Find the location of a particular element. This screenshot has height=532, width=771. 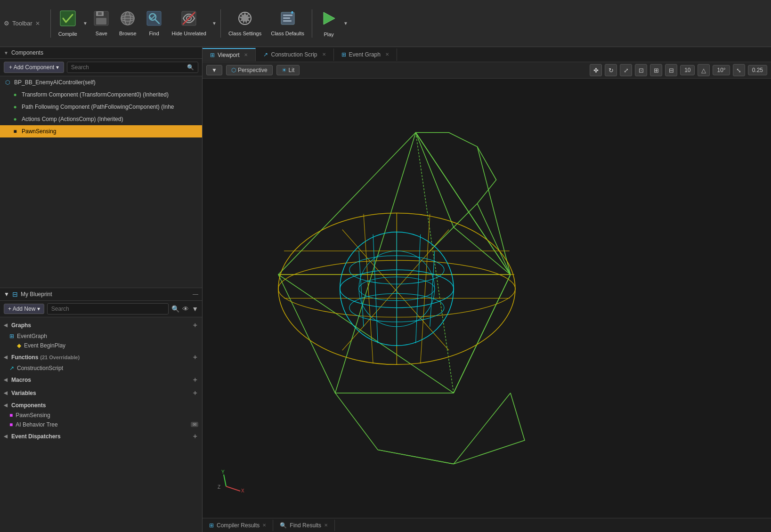

class-settings-icon is located at coordinates (245, 20).